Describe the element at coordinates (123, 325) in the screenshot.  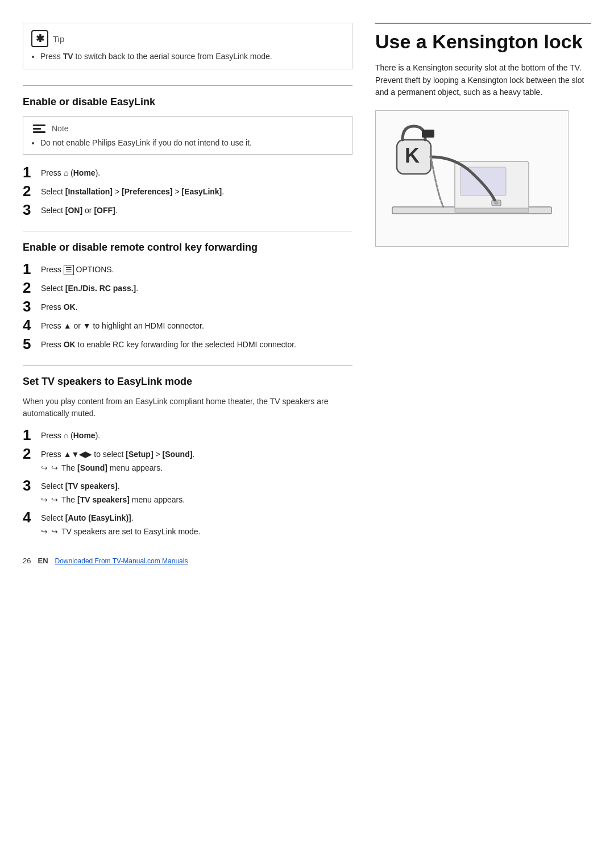
I see `step-text: Press ▲ or ▼ to highlight an HDMI connec…` at that location.